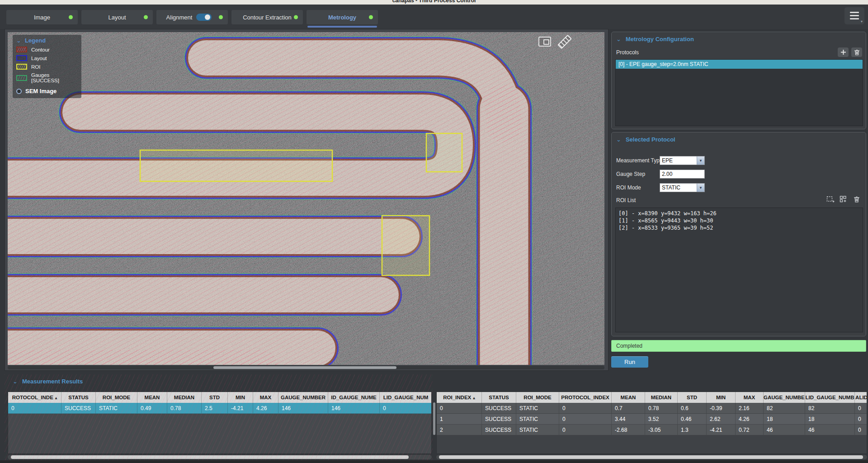  What do you see at coordinates (342, 17) in the screenshot?
I see `tab-metrology: Metrology` at bounding box center [342, 17].